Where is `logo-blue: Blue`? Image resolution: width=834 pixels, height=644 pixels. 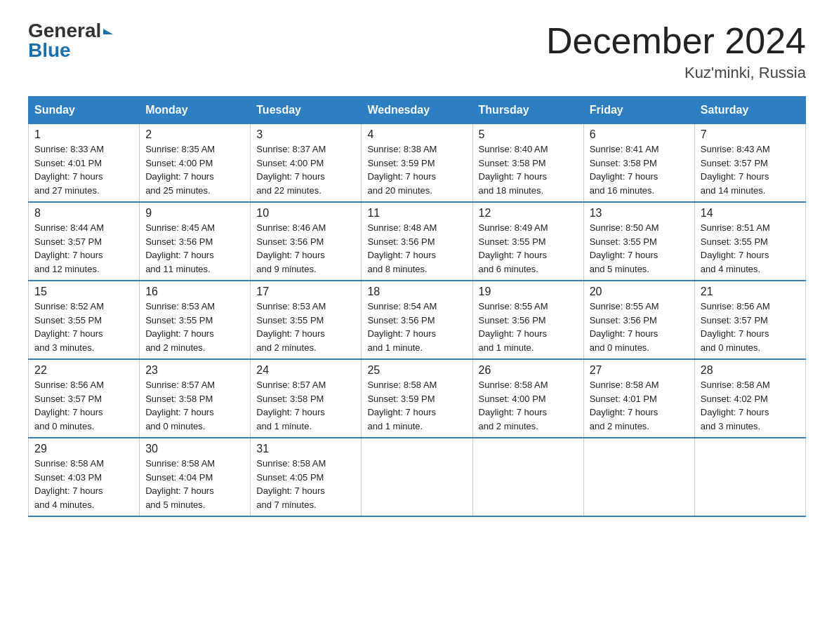 logo-blue: Blue is located at coordinates (49, 51).